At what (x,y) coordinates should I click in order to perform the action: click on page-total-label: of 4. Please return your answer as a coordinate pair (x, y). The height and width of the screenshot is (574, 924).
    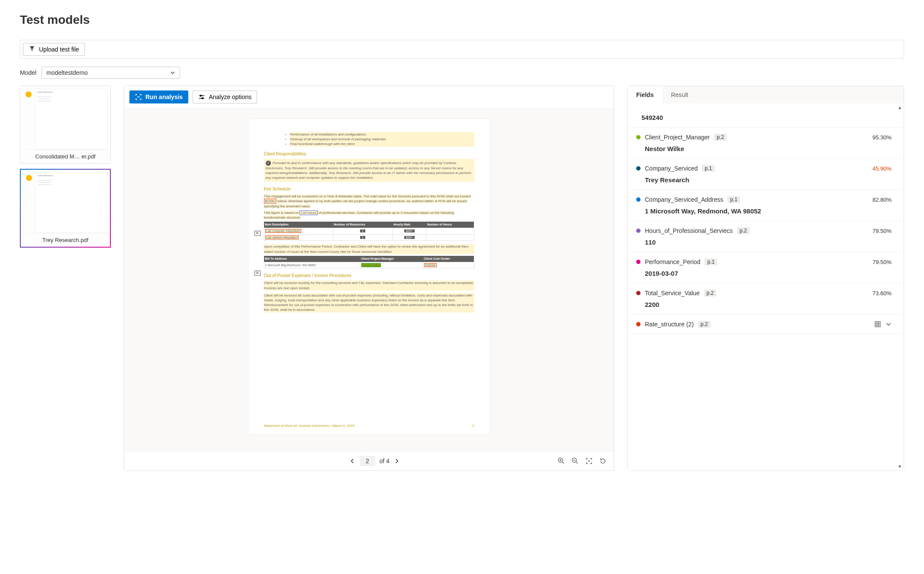
    Looking at the image, I should click on (384, 461).